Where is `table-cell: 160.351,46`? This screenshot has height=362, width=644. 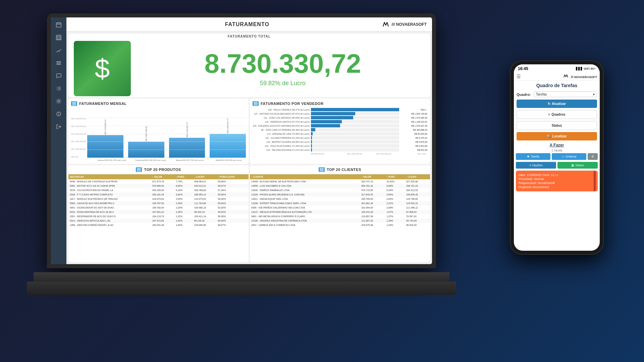
table-cell: 160.351,46 is located at coordinates (163, 225).